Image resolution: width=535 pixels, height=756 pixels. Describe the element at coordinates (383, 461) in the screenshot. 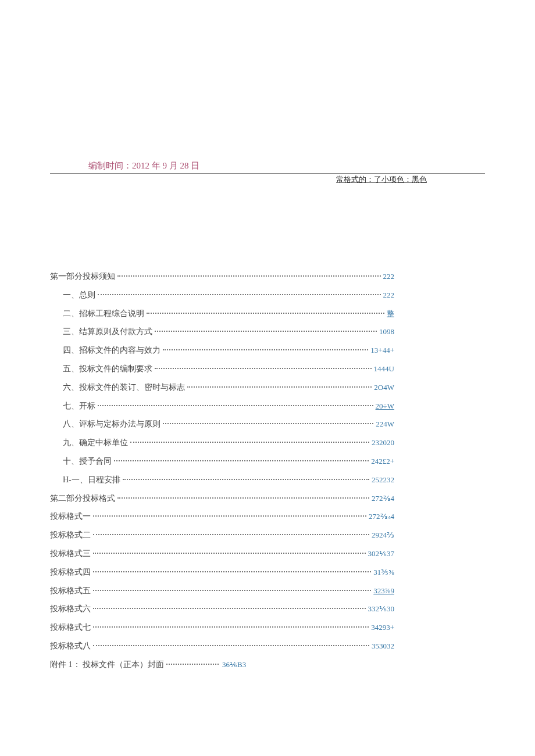

I see `toc-entry-page: 242£2+` at that location.